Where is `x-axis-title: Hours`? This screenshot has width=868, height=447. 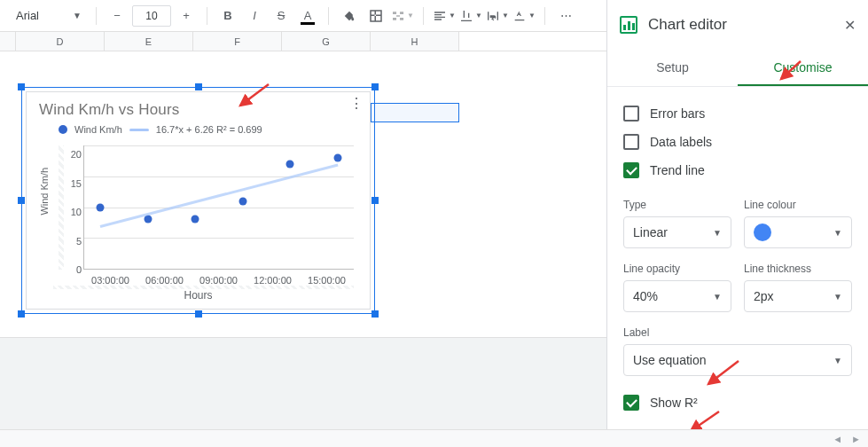
x-axis-title: Hours is located at coordinates (199, 295).